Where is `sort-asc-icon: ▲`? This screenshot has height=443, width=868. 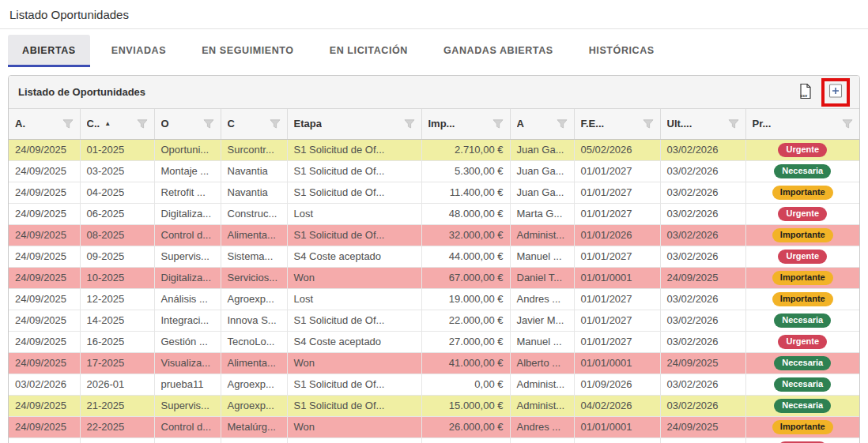 sort-asc-icon: ▲ is located at coordinates (108, 123).